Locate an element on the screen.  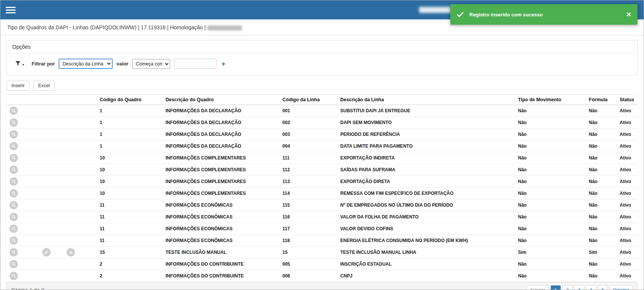
table-row: 10INFORMAÇÕES COMPLEMENTARES114REMESSA C… is located at coordinates (322, 193).